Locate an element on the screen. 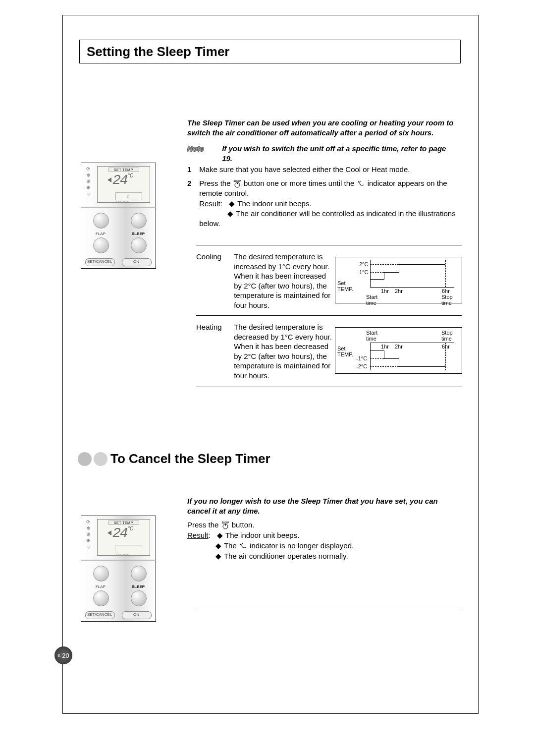 The image size is (535, 756). page-num: 20 is located at coordinates (65, 655).